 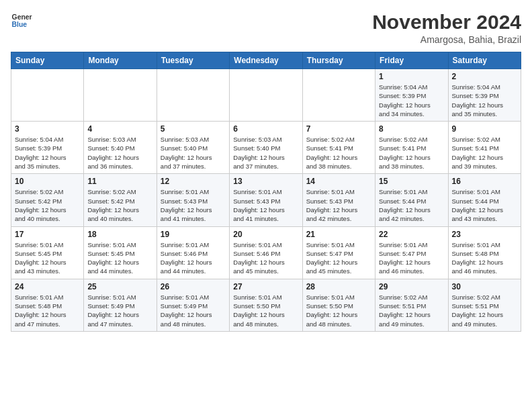 What do you see at coordinates (484, 95) in the screenshot?
I see `calendar-cell: 2Sunrise: 5:04 AMSunset: 5:39 PMDaylight…` at bounding box center [484, 95].